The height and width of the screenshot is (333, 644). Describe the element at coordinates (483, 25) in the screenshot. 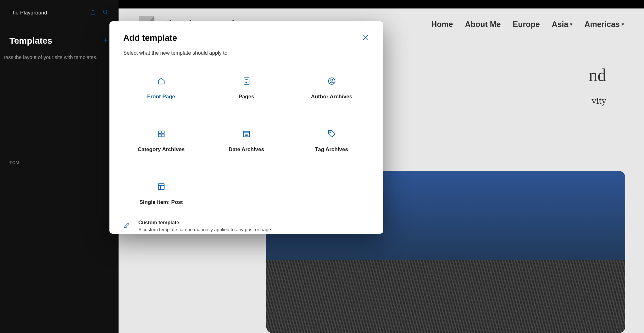

I see `nav-about: About Me` at that location.